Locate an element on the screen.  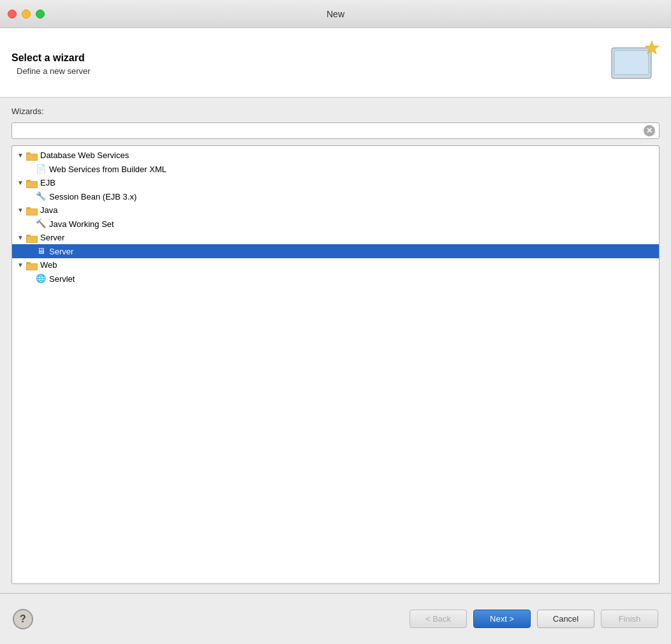
header-text: Select a wizard Define a new server is located at coordinates (51, 64).